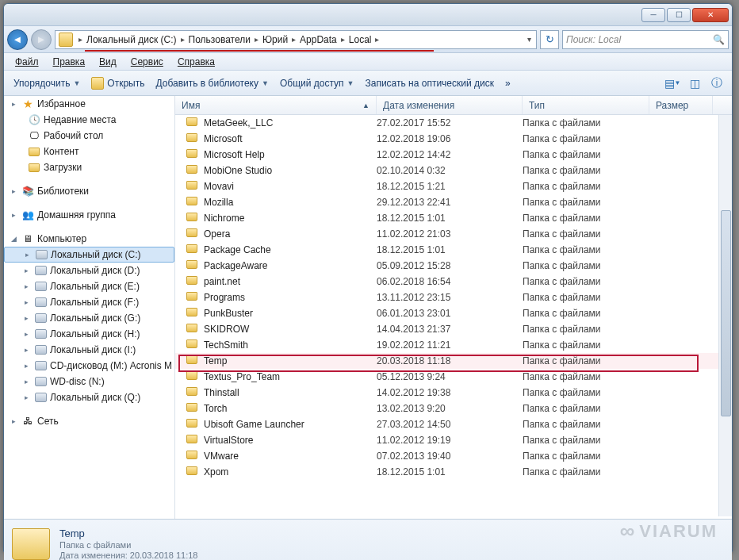 The height and width of the screenshot is (560, 739). Describe the element at coordinates (296, 40) in the screenshot. I see `address-bar: ▸ Локальный диск (C:) ▸ Пользователи ▸ Ю…` at that location.